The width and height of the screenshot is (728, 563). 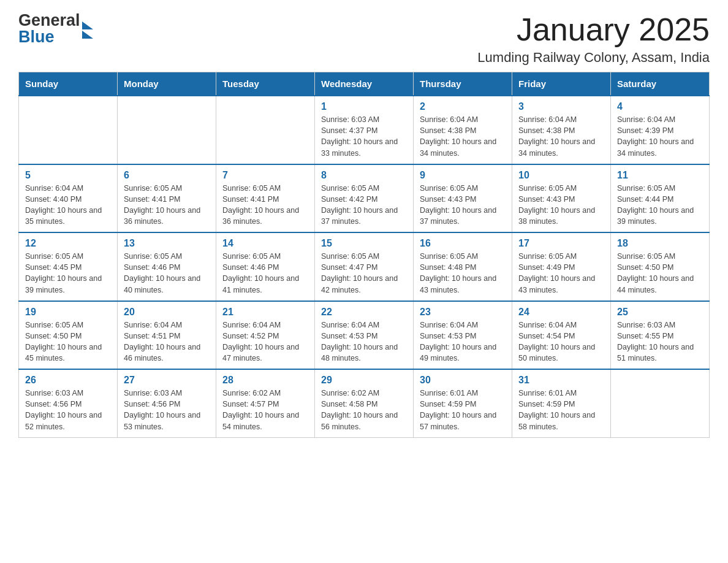 I want to click on calendar-cell: 19Sunrise: 6:05 AMSunset: 4:50 PMDayligh…, so click(x=69, y=335).